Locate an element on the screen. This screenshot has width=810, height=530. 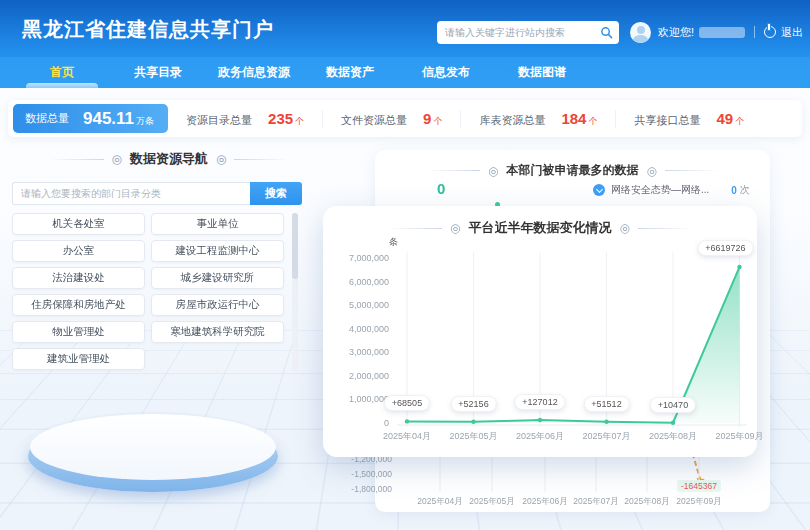
requested-list-item: 网络安全态势—网络... 0 次 is located at coordinates (672, 190).